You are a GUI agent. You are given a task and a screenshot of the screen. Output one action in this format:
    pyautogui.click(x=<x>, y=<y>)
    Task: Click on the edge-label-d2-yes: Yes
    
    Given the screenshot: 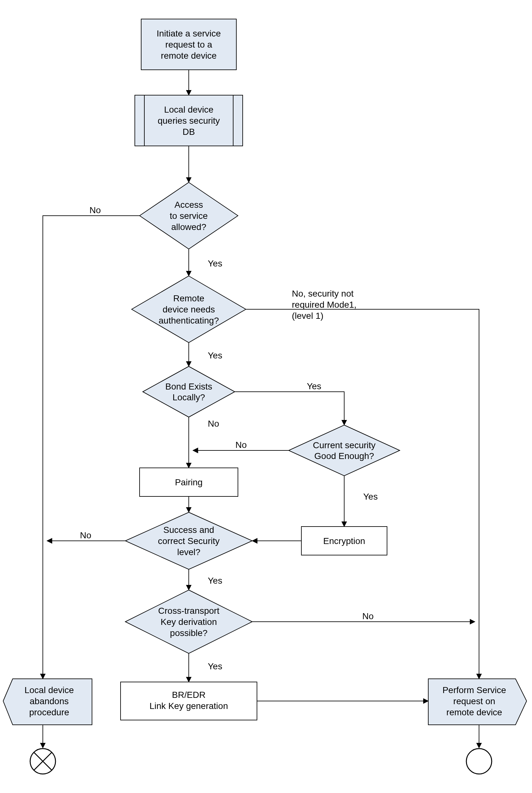 What is the action you would take?
    pyautogui.click(x=215, y=355)
    